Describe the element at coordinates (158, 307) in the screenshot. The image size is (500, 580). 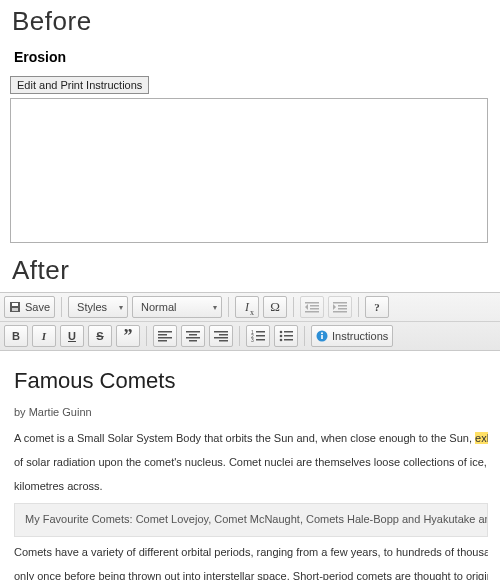
I see `format-label: Normal` at that location.